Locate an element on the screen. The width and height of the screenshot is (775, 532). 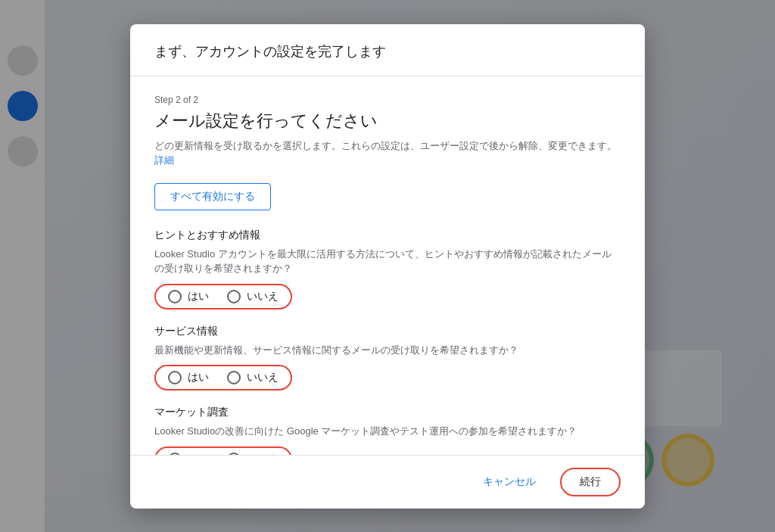
radio-service-yes-input is located at coordinates (175, 378).